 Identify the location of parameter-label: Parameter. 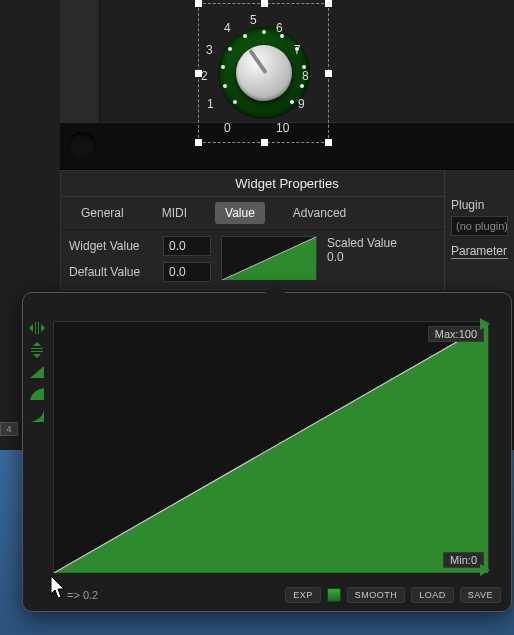
(480, 252).